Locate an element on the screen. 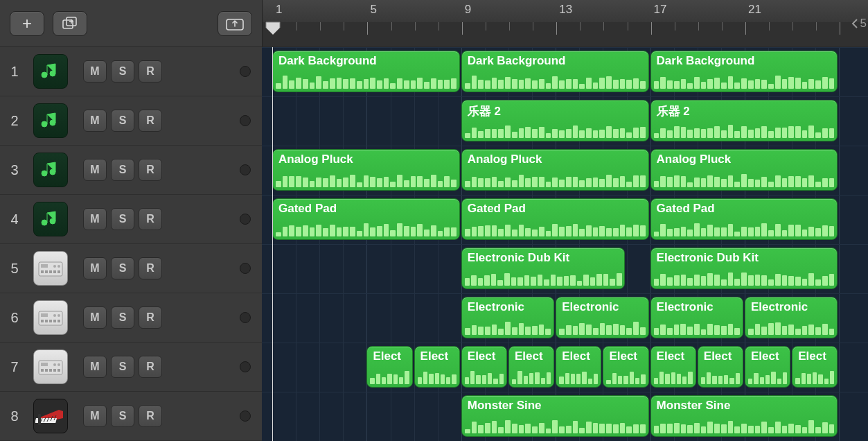  duplicate-track-button is located at coordinates (70, 24).